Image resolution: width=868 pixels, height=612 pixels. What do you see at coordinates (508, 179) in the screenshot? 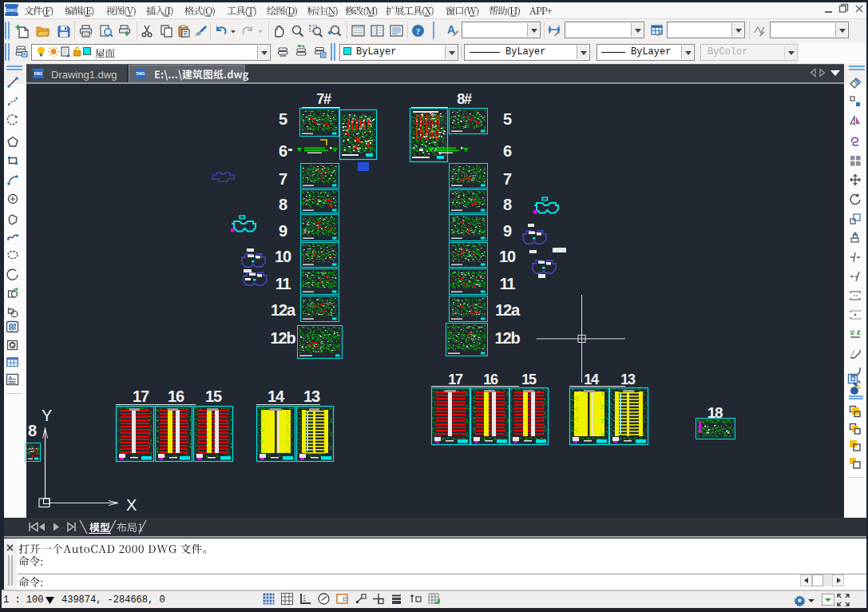
I see `svg-text: 7` at bounding box center [508, 179].